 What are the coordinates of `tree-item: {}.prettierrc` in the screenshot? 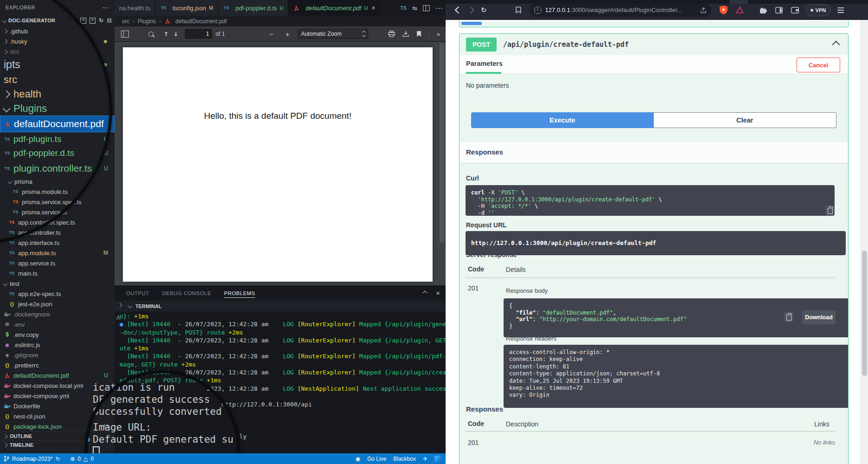 It's located at (57, 365).